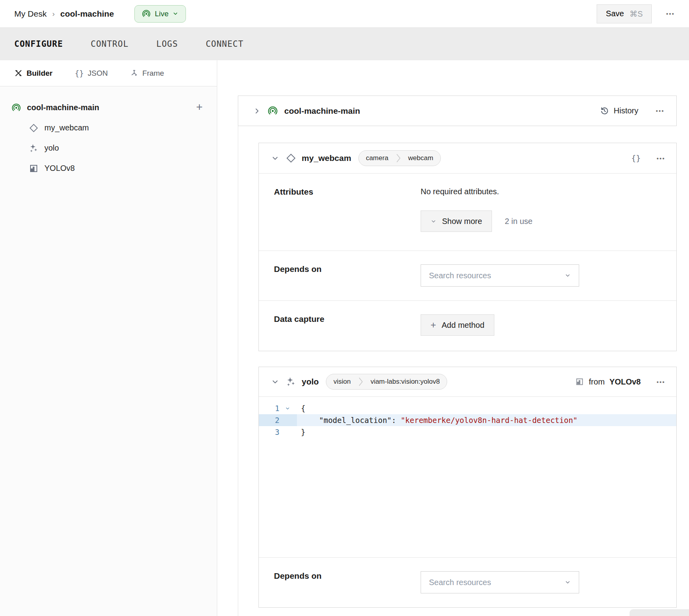 The image size is (689, 616). Describe the element at coordinates (344, 44) in the screenshot. I see `machine-tab-bar: CONFIGURE CONTROL LOGS CONNECT` at that location.